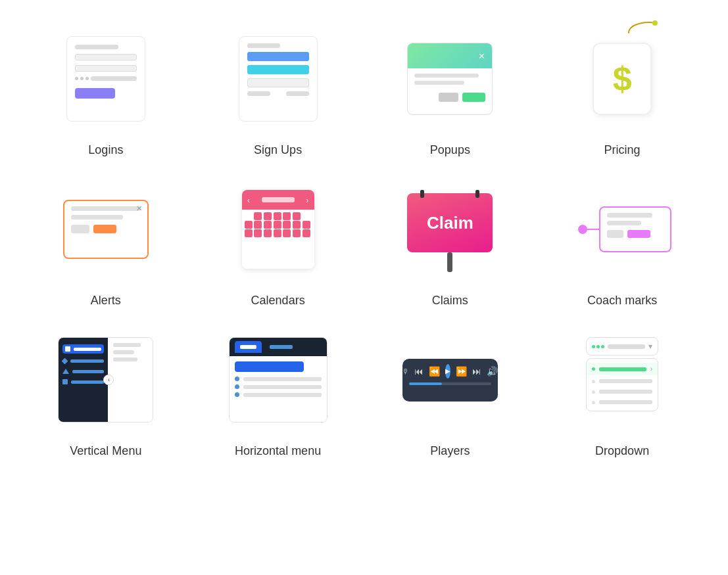 The height and width of the screenshot is (575, 728). I want to click on popups-icon: ✕, so click(450, 79).